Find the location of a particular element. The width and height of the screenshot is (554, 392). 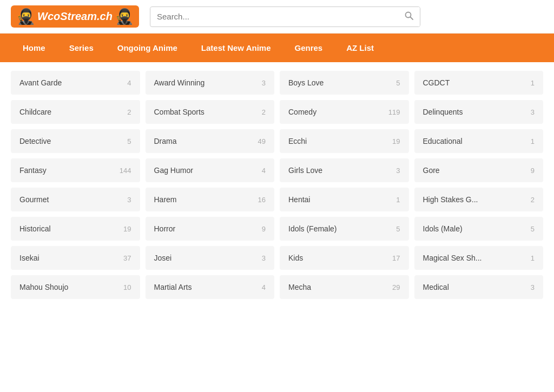

genre-item: Josei3 is located at coordinates (210, 258).